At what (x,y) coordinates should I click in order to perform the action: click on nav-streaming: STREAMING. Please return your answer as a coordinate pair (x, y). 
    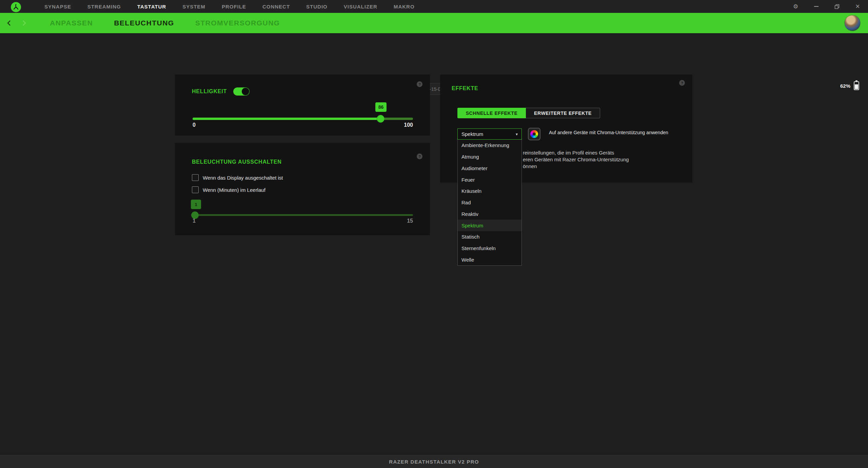
    Looking at the image, I should click on (104, 7).